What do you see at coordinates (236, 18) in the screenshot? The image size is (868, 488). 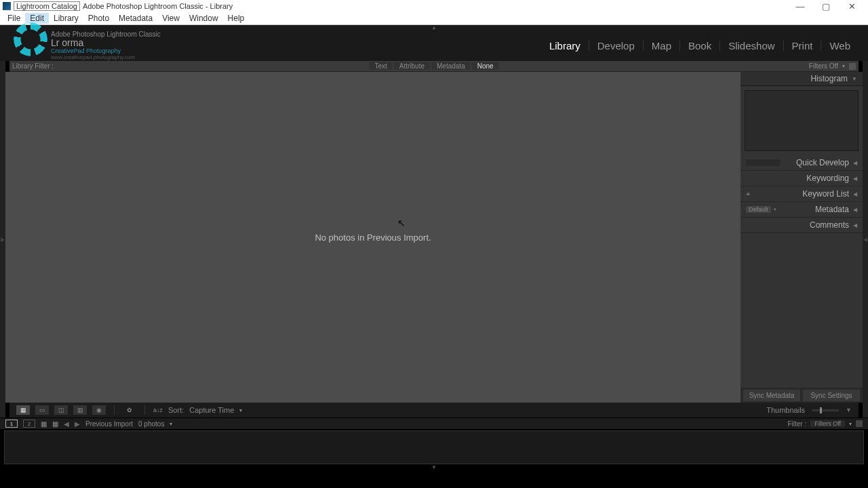 I see `menu-help: Help` at bounding box center [236, 18].